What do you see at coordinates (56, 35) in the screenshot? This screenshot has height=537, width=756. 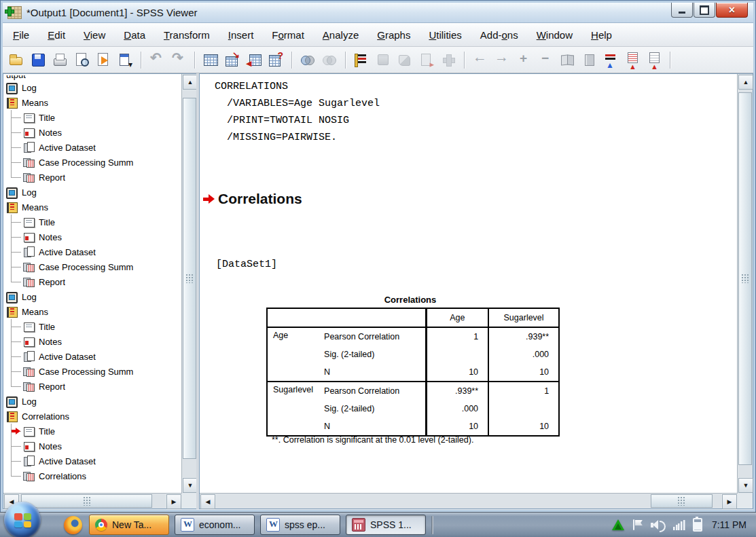 I see `menu-item-edit: Edit` at bounding box center [56, 35].